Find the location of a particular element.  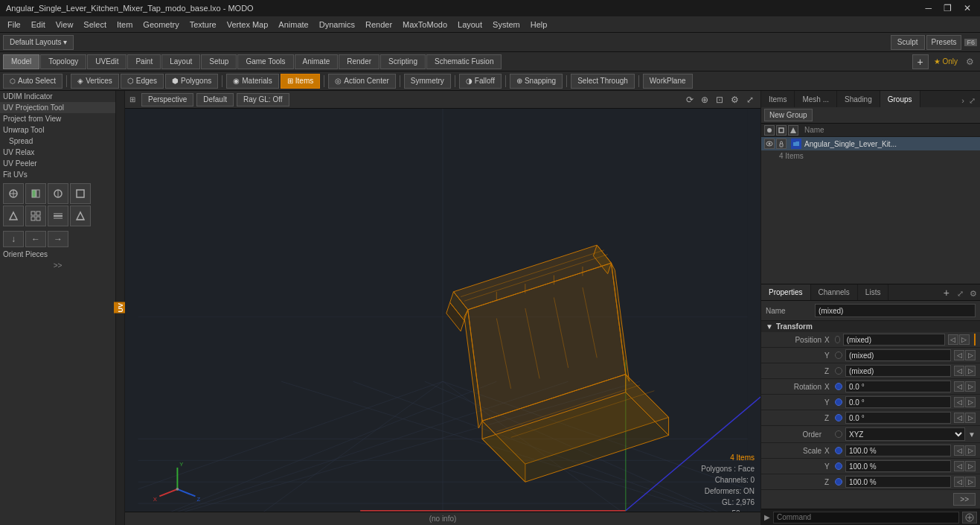

menu-file: File is located at coordinates (14, 25).